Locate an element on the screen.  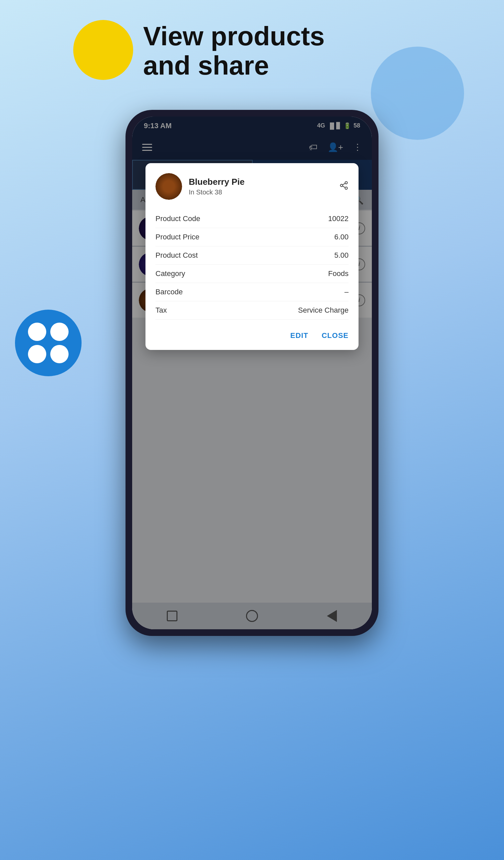
modal-label: Product Code is located at coordinates (178, 219).